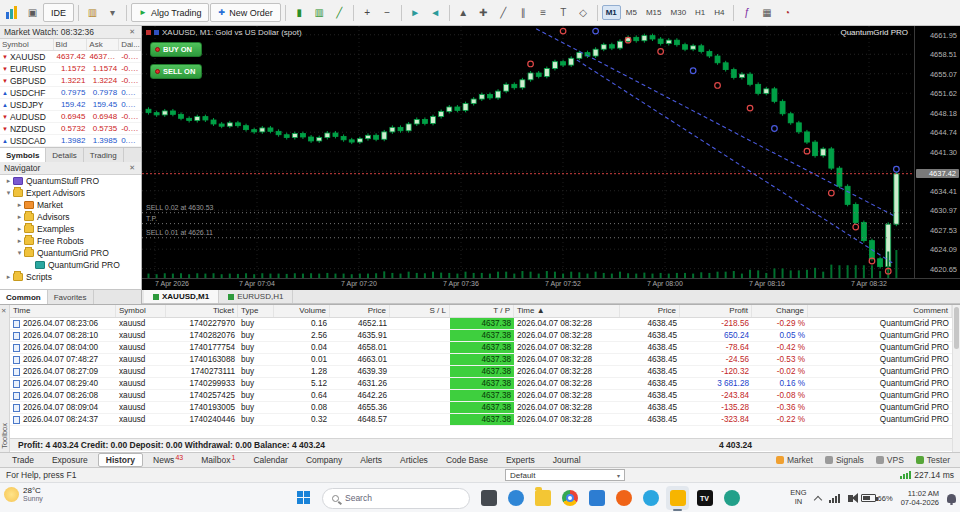  What do you see at coordinates (371, 460) in the screenshot?
I see `toolbox-tab-alerts: Alerts` at bounding box center [371, 460].